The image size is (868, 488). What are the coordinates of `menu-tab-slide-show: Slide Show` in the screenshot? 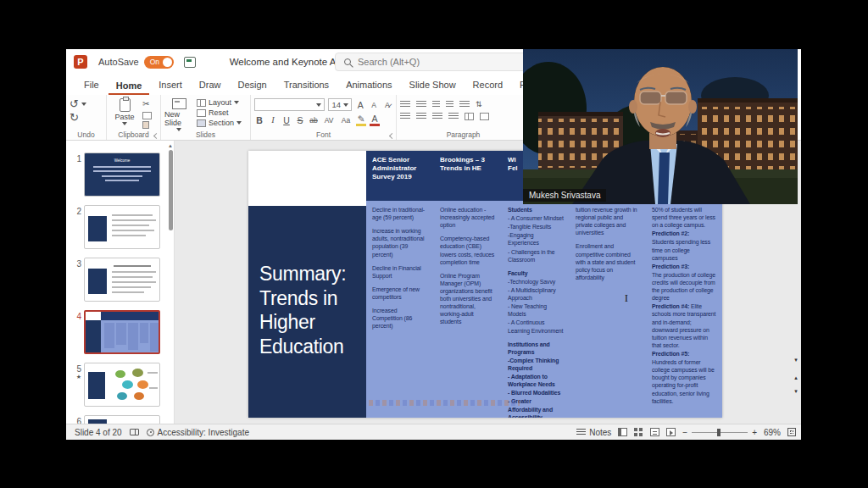 It's located at (432, 86).